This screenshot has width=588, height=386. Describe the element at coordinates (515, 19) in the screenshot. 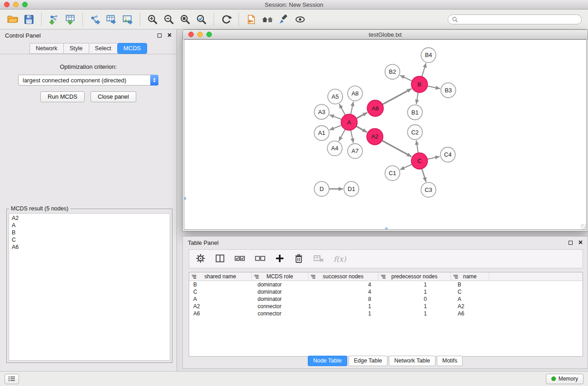

I see `search-field` at that location.